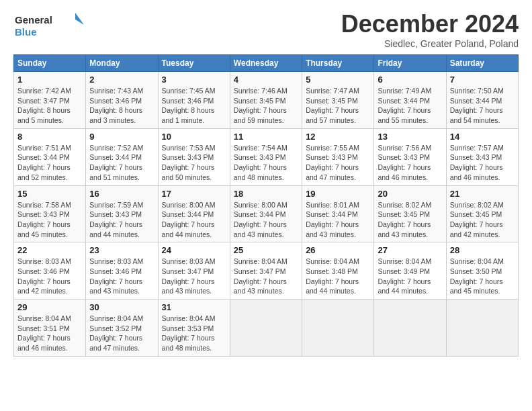  What do you see at coordinates (50, 193) in the screenshot?
I see `day-number-15: 15` at bounding box center [50, 193].